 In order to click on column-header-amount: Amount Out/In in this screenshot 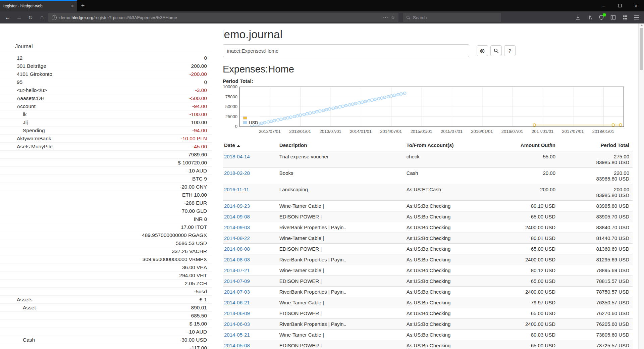, I will do `click(524, 145)`.